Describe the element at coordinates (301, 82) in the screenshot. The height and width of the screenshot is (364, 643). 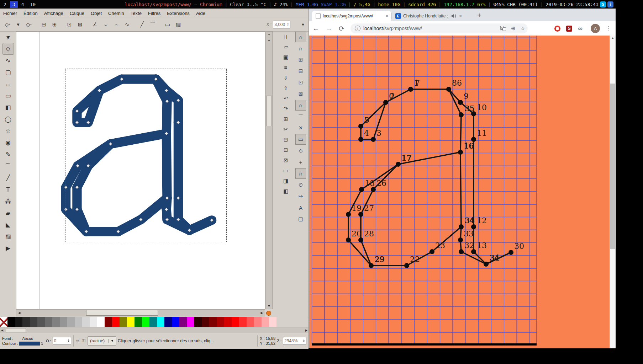
I see `snap-bbox-edge-midpoints-toggle: ⊡` at that location.